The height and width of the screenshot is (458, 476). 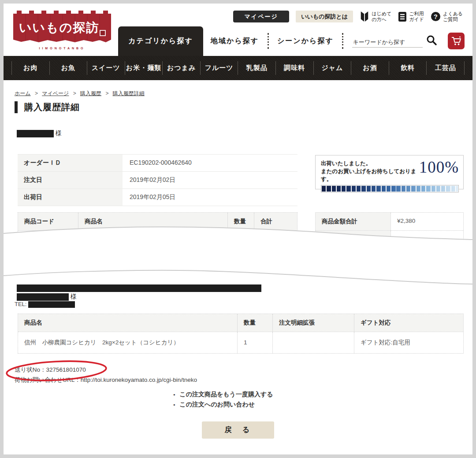 What do you see at coordinates (241, 343) in the screenshot?
I see `table-row: 信州 小柳農園コシヒカリ 2kg×2セット（コシヒカリ） 1 ギフト対応:自宅用` at bounding box center [241, 343].